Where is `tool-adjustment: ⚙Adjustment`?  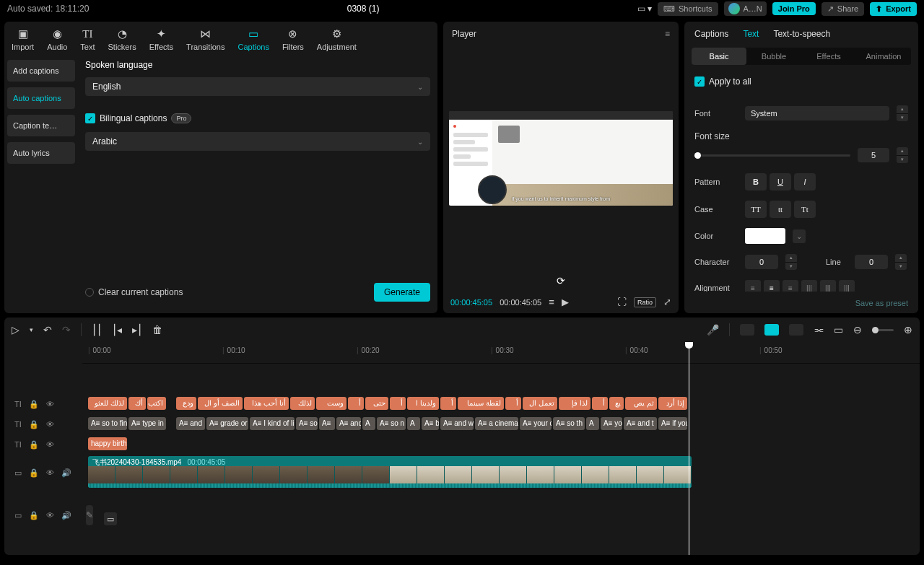
tool-adjustment: ⚙Adjustment is located at coordinates (336, 39).